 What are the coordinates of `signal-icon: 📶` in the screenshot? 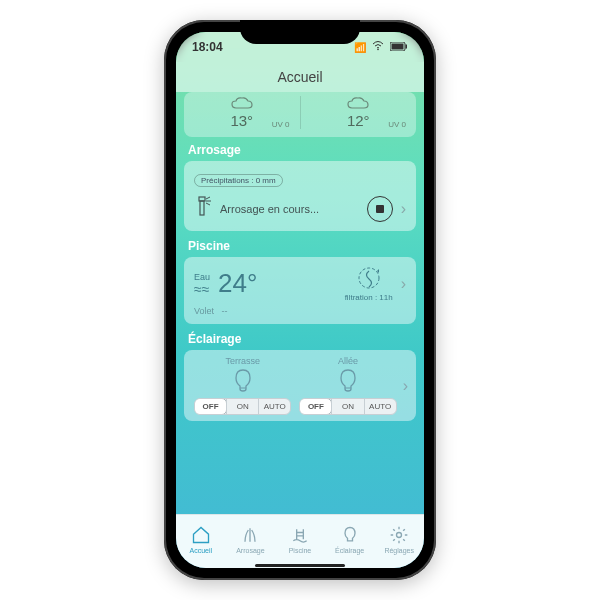 It's located at (360, 48).